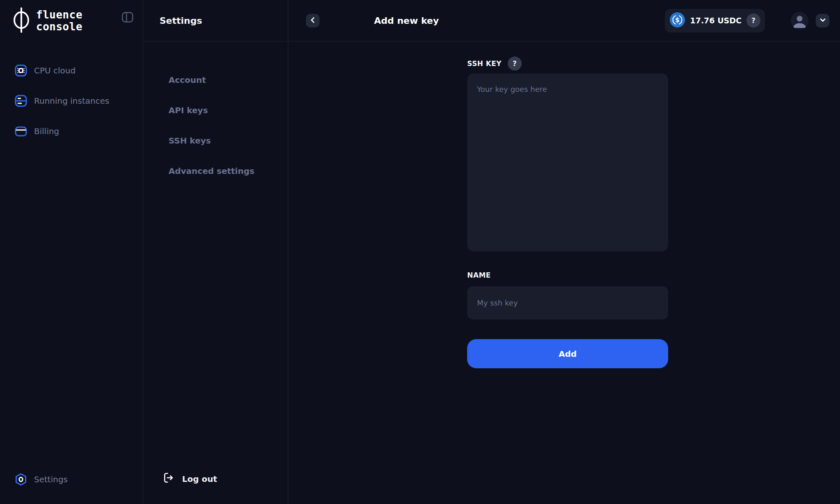 The image size is (840, 504). I want to click on main-header: Add new key $ 17.76 USDC ?, so click(564, 21).